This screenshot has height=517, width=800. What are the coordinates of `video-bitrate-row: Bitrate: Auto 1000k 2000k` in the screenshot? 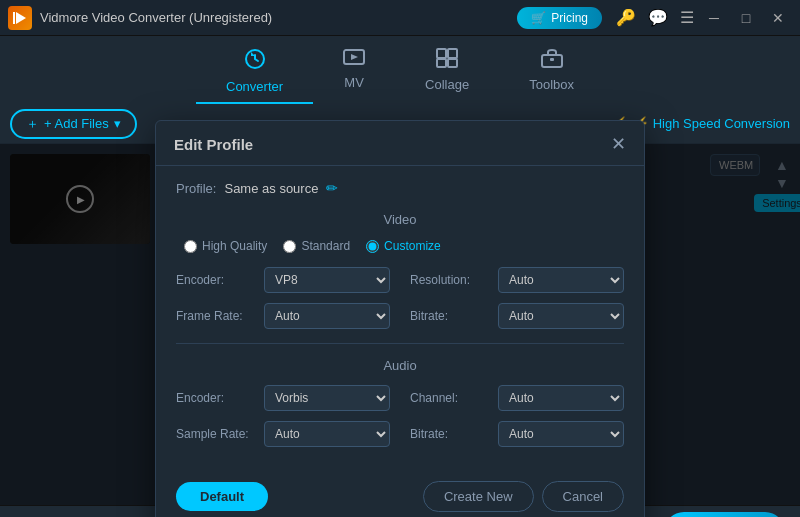 It's located at (517, 316).